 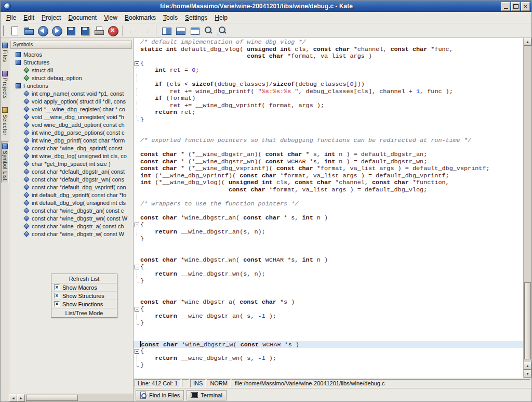 What do you see at coordinates (84, 288) in the screenshot?
I see `checkbox-show-macros: ×Show Macros` at bounding box center [84, 288].